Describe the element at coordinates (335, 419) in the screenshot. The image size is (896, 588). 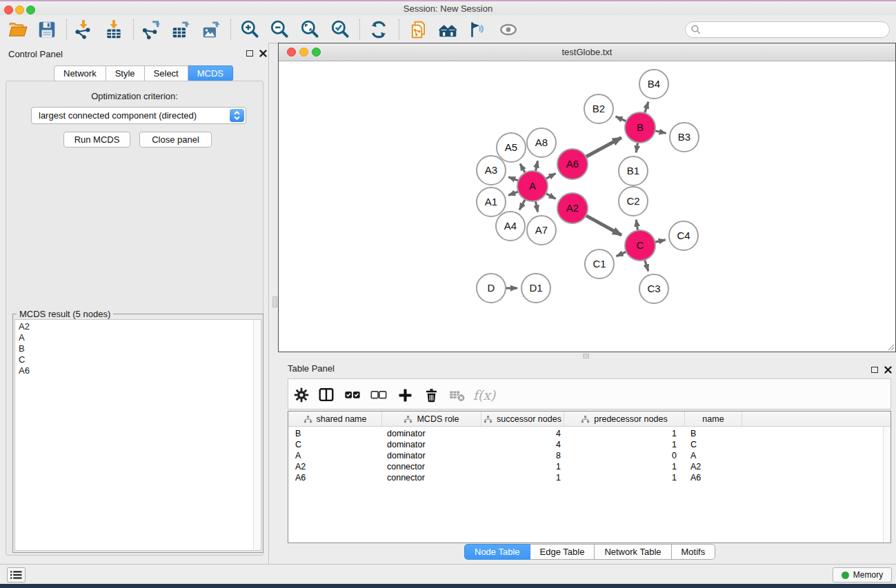
I see `column-header-shared-name: shared name` at that location.